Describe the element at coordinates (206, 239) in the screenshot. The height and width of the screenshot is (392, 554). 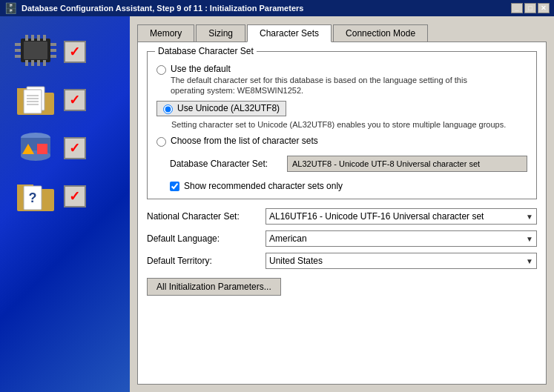
I see `default-language-label: Default Language:` at that location.